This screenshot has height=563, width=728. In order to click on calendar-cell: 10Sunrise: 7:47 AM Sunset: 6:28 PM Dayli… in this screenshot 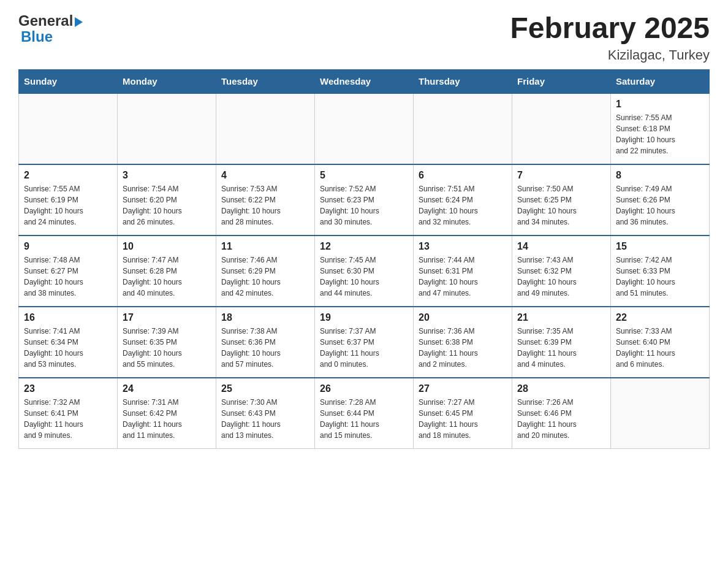, I will do `click(167, 271)`.